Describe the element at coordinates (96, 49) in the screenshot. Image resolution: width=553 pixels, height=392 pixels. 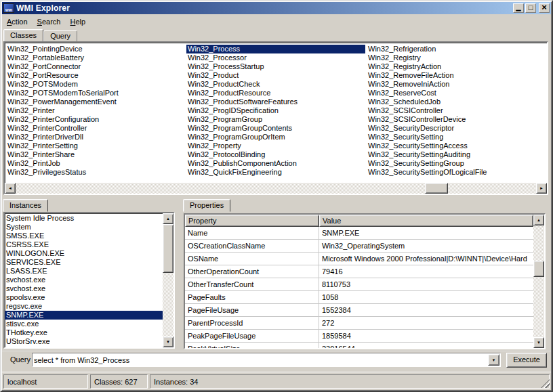
I see `class-item: Win32_PointingDevice` at that location.